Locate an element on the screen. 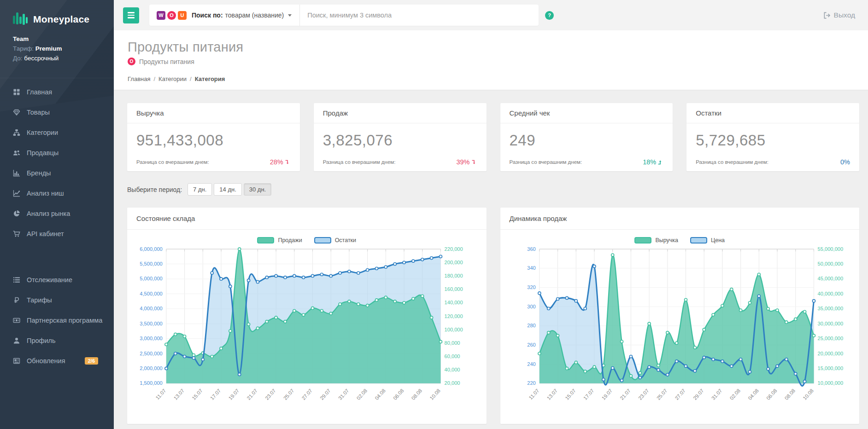  sidebar-item-label: Анализ ниш is located at coordinates (45, 193).